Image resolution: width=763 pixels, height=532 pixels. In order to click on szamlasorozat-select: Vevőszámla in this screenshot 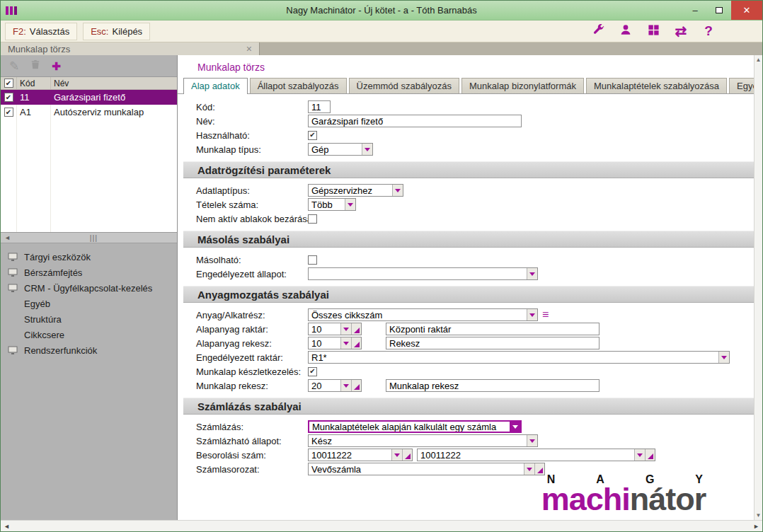, I will do `click(426, 469)`.